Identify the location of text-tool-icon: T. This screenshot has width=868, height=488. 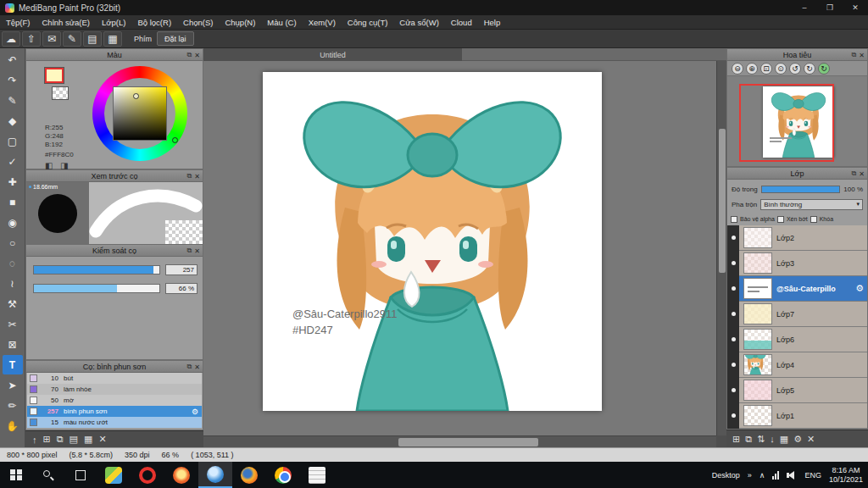
(13, 364).